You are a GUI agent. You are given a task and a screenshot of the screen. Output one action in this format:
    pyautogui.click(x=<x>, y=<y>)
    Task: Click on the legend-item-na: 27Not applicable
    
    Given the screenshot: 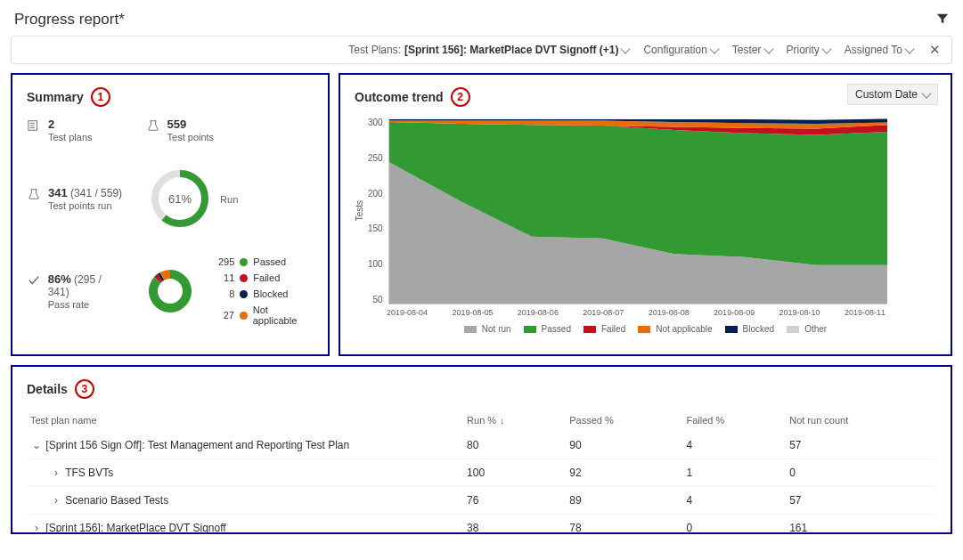 What is the action you would take?
    pyautogui.click(x=265, y=315)
    